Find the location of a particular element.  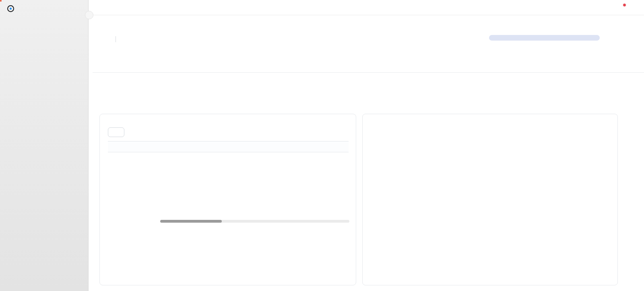

project-meta is located at coordinates (116, 39).